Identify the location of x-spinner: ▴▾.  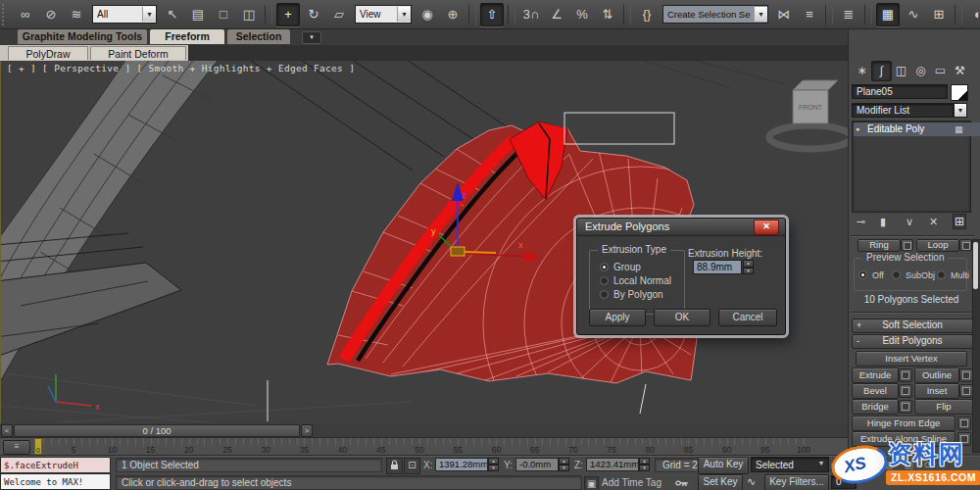
(494, 465).